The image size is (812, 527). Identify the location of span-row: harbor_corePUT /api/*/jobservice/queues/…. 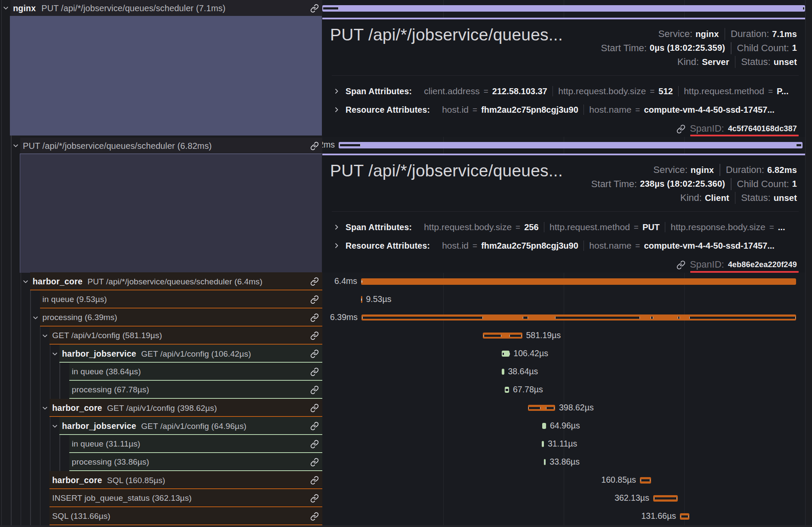
(161, 281).